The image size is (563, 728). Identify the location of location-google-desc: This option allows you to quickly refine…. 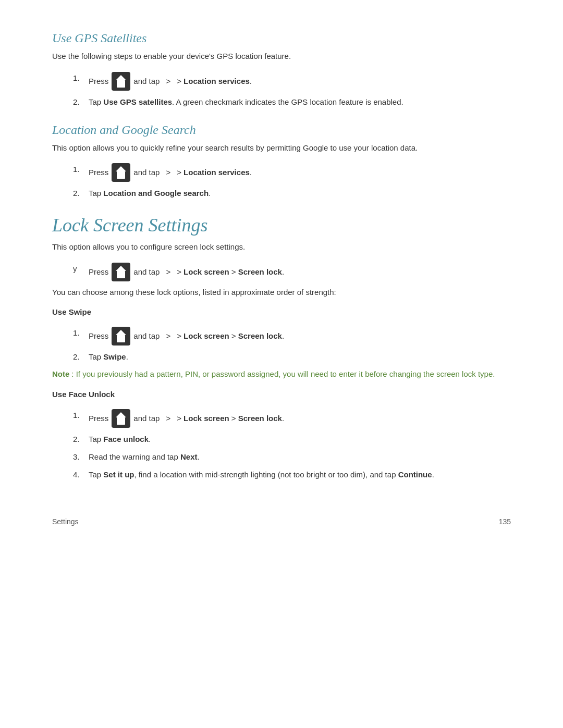
(282, 148).